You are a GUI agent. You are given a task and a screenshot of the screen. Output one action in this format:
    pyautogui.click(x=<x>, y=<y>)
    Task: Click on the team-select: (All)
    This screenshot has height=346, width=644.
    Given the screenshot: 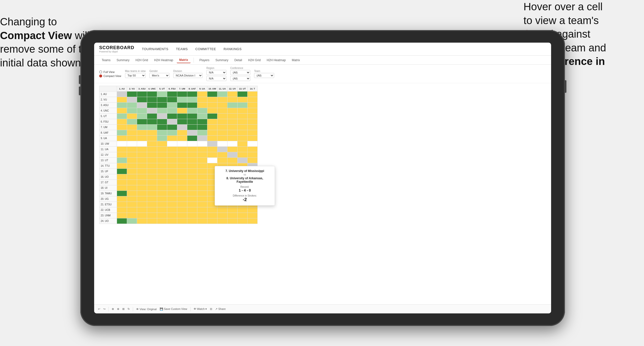 What is the action you would take?
    pyautogui.click(x=264, y=75)
    